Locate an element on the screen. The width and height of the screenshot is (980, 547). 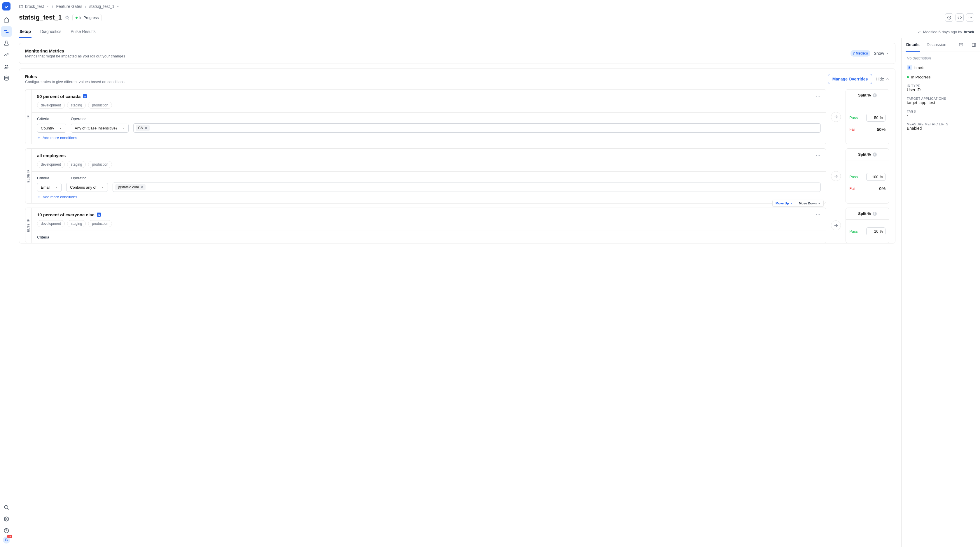
code-button is located at coordinates (959, 17).